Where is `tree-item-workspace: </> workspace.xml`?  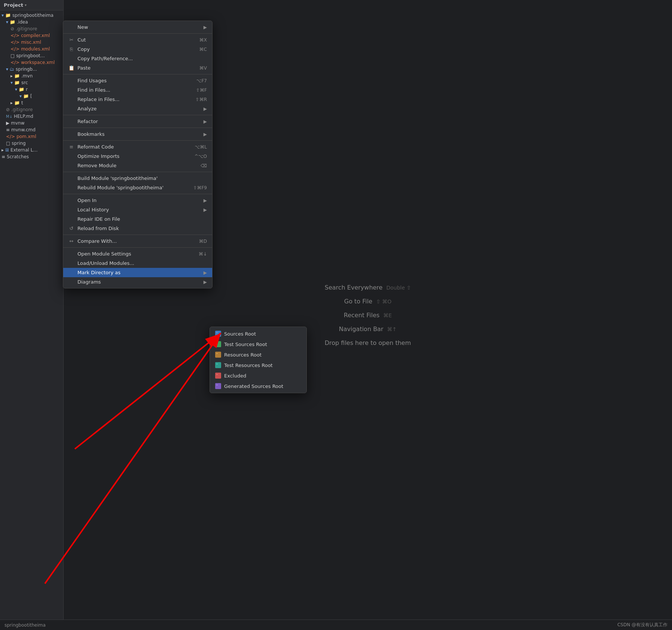 tree-item-workspace: </> workspace.xml is located at coordinates (31, 62).